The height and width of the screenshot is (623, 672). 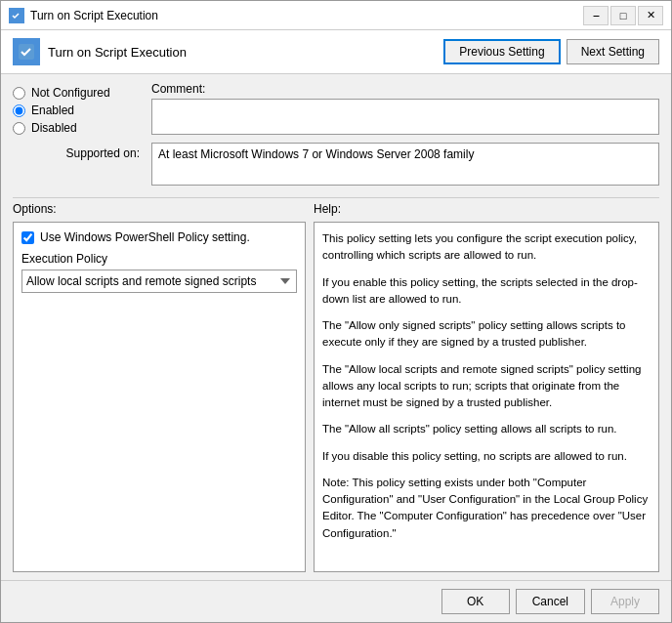 What do you see at coordinates (336, 108) in the screenshot?
I see `top-section: Not Configured Enabled Disabled Comment:` at bounding box center [336, 108].